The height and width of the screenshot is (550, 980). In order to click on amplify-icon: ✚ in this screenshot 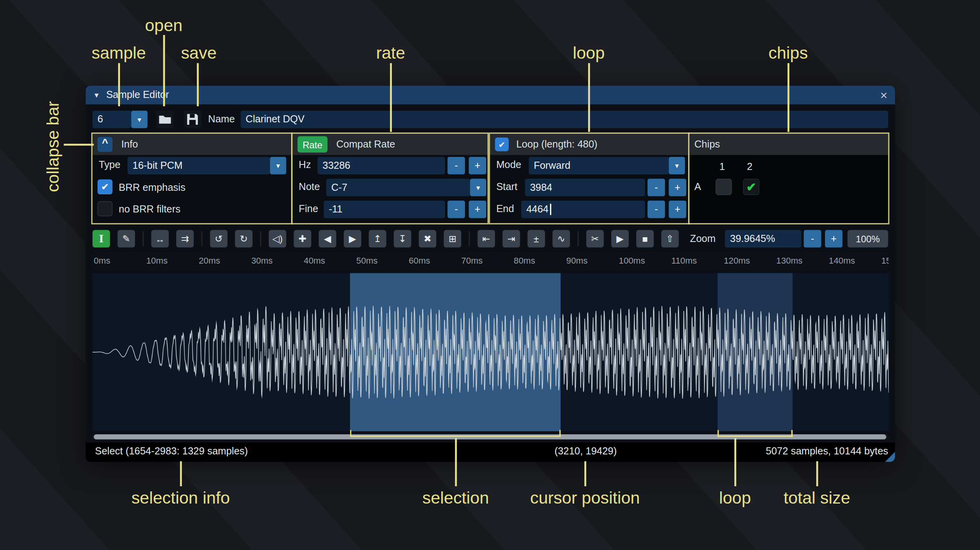, I will do `click(303, 239)`.